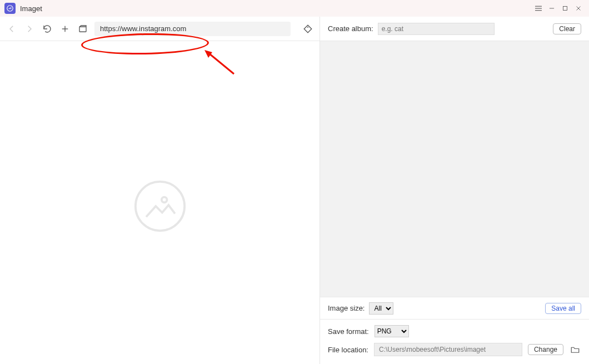 The image size is (589, 364). What do you see at coordinates (12, 29) in the screenshot?
I see `back-button` at bounding box center [12, 29].